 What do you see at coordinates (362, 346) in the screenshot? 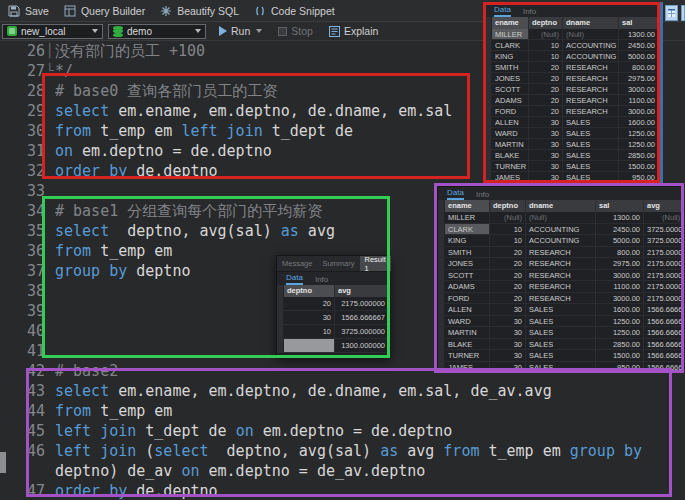
I see `cell: 1300.000000` at bounding box center [362, 346].